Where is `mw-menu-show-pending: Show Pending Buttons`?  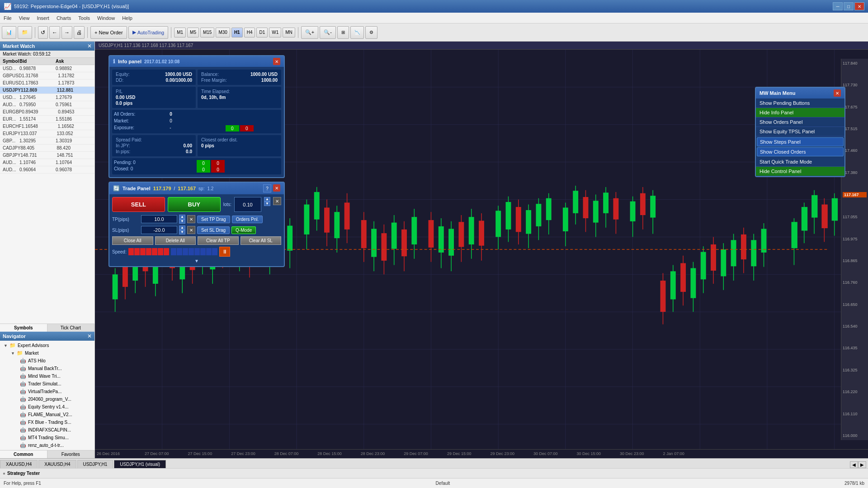
mw-menu-show-pending: Show Pending Buttons is located at coordinates (800, 103).